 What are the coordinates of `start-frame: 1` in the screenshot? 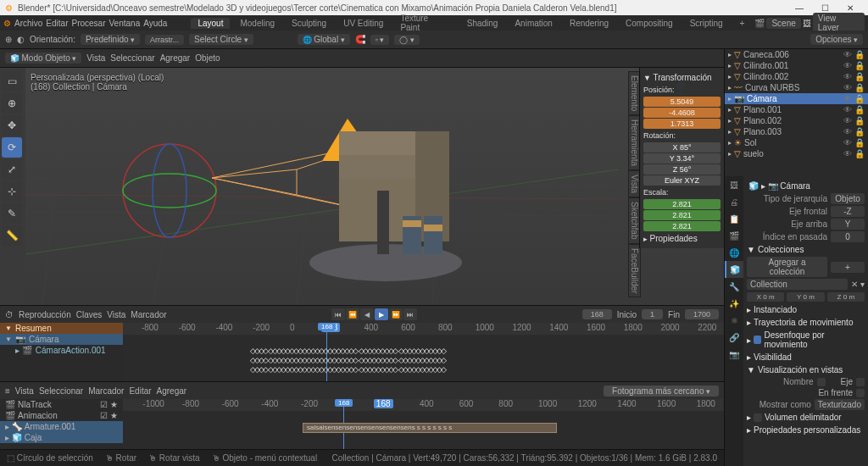 It's located at (653, 314).